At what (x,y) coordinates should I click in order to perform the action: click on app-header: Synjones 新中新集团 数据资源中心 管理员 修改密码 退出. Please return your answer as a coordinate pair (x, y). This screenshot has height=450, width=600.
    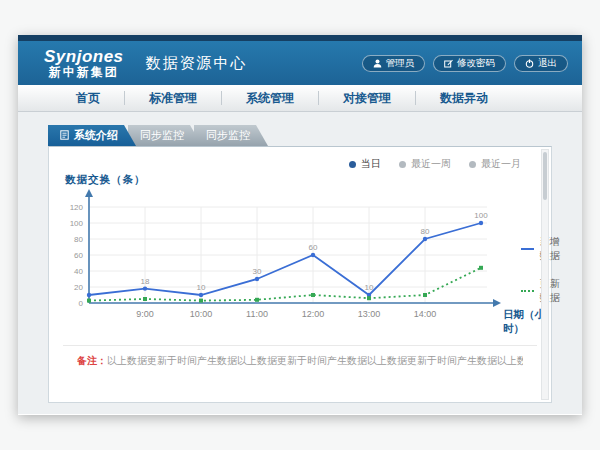
    Looking at the image, I should click on (300, 63).